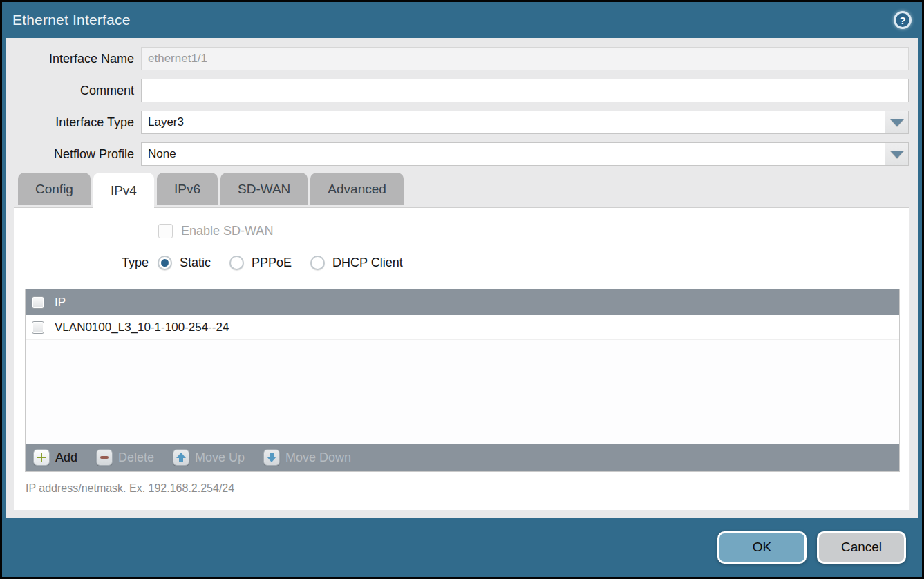 The width and height of the screenshot is (924, 579). I want to click on arrow-up-icon, so click(181, 457).